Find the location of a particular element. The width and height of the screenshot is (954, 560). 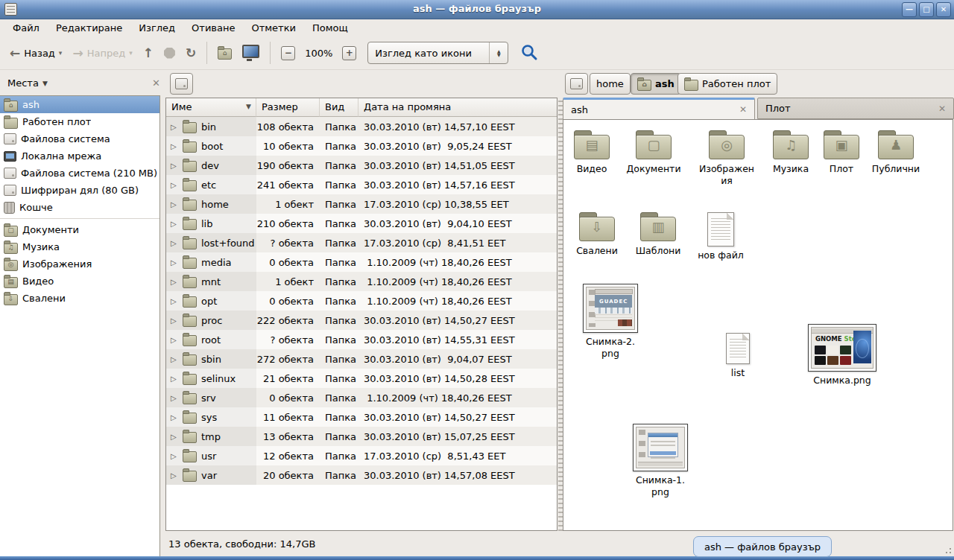

table-row: ▷root? обектаПапка30.03.2010 (вт) 14,55,… is located at coordinates (361, 340).